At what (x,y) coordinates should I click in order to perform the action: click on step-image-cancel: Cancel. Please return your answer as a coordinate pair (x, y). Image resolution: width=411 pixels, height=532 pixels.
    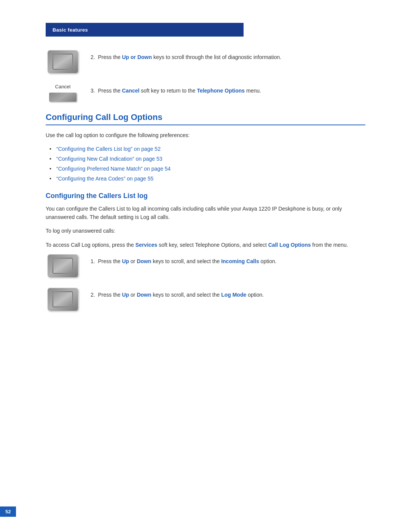
    Looking at the image, I should click on (63, 93).